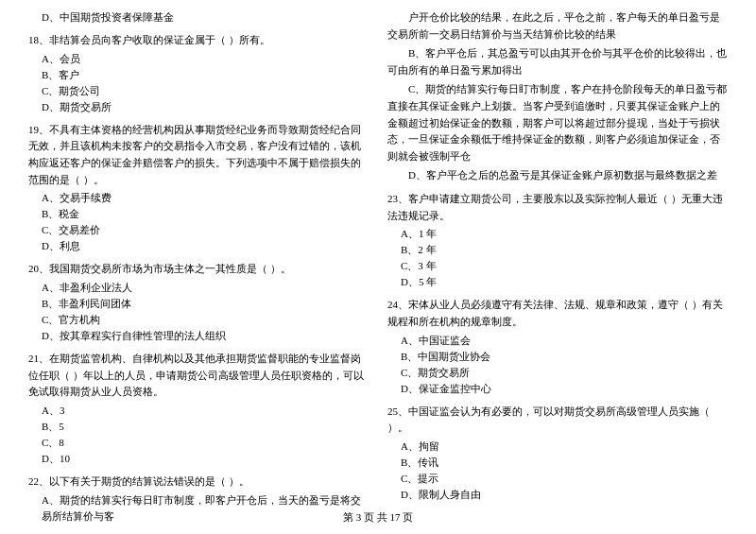  What do you see at coordinates (558, 346) in the screenshot?
I see `question-24: 24、宋体从业人员必须遵守有关法律、法规、规章和政策，遵守（ ）有关规程和所在机…` at bounding box center [558, 346].